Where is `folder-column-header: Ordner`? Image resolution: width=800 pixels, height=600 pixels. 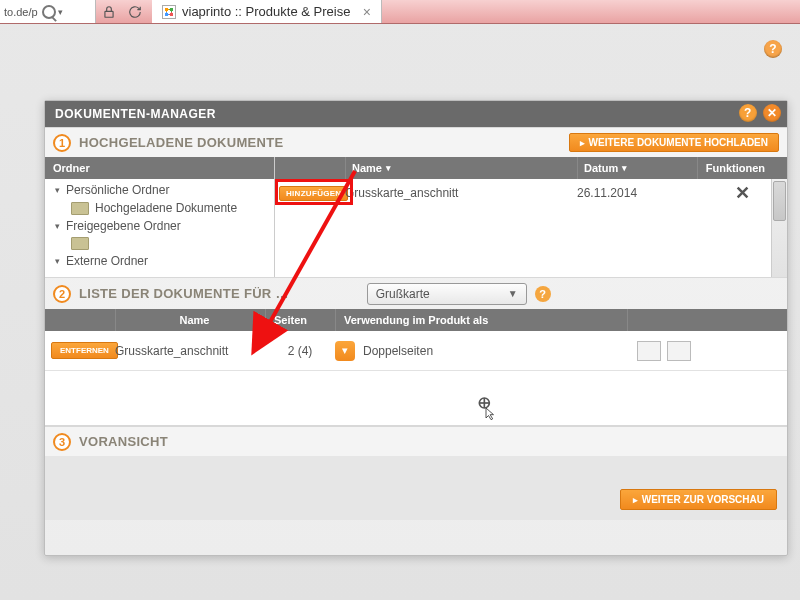 folder-column-header: Ordner is located at coordinates (160, 168).